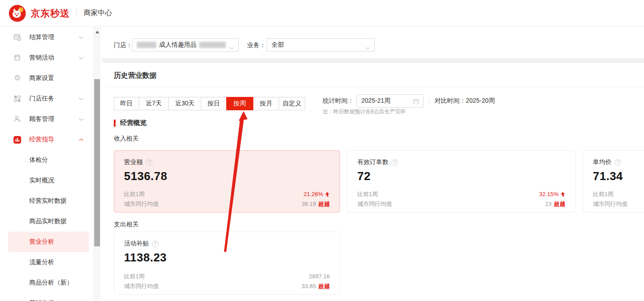 The image size is (644, 301). What do you see at coordinates (17, 37) in the screenshot?
I see `receipt-icon` at bounding box center [17, 37].